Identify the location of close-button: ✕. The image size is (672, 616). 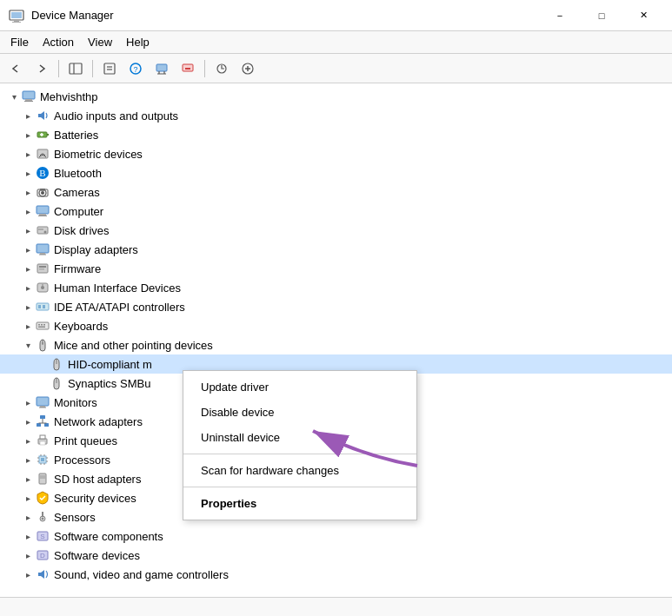
(643, 16).